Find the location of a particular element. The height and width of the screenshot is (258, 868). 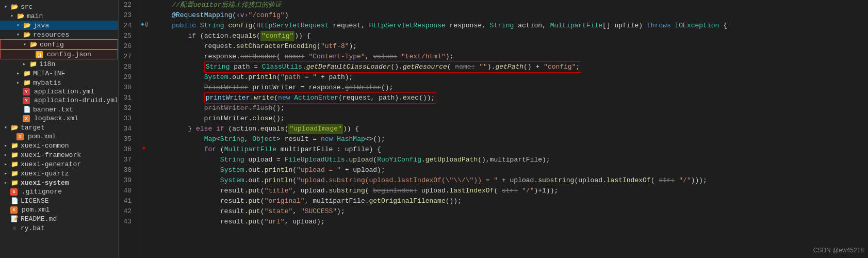

line-number: 28 is located at coordinates (127, 67).